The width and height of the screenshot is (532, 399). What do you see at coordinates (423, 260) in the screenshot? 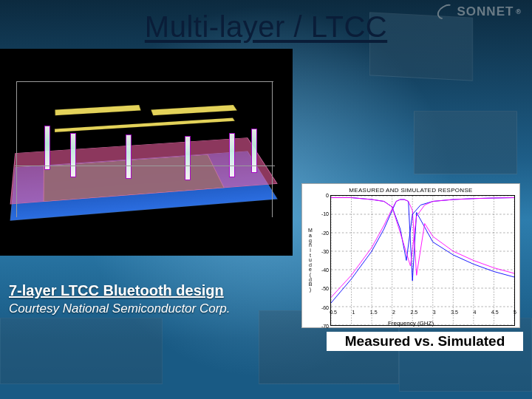
I see `chart-plot-area` at bounding box center [423, 260].